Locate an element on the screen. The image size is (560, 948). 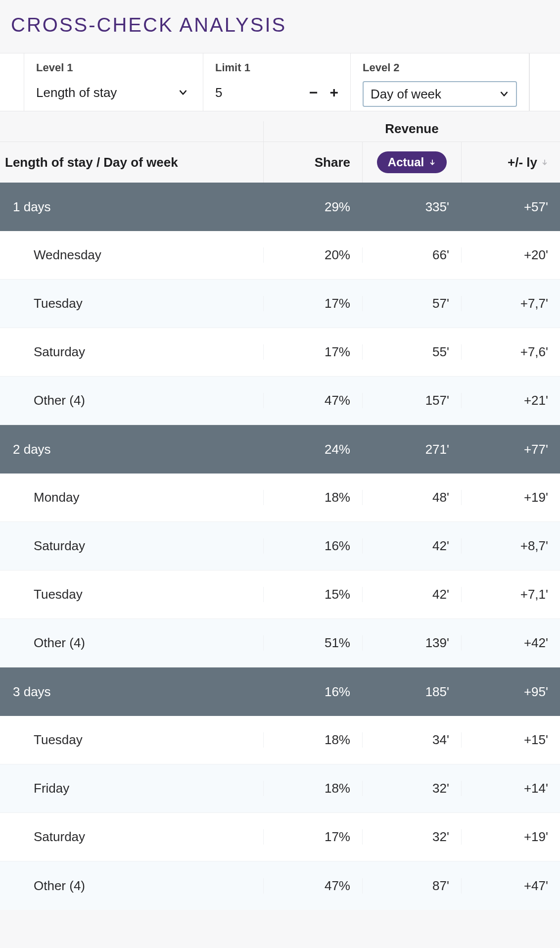
group-share: 29% is located at coordinates (313, 207).